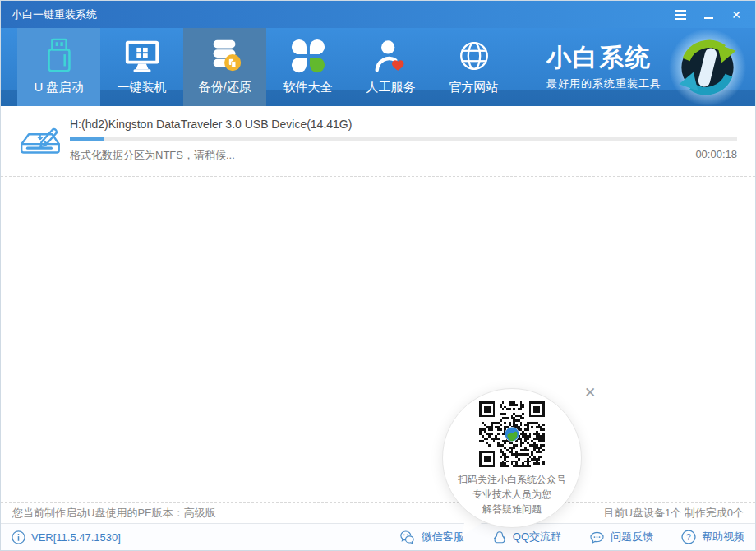 The image size is (756, 551). I want to click on globe-icon, so click(474, 56).